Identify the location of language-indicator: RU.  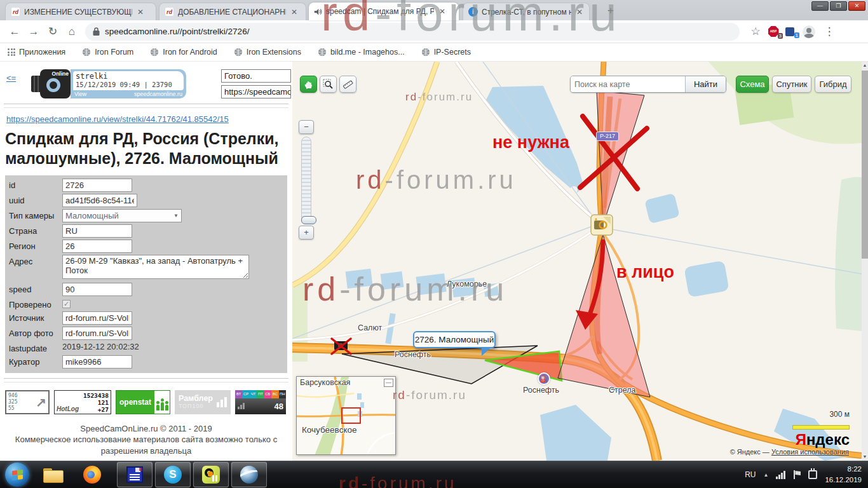
(750, 475).